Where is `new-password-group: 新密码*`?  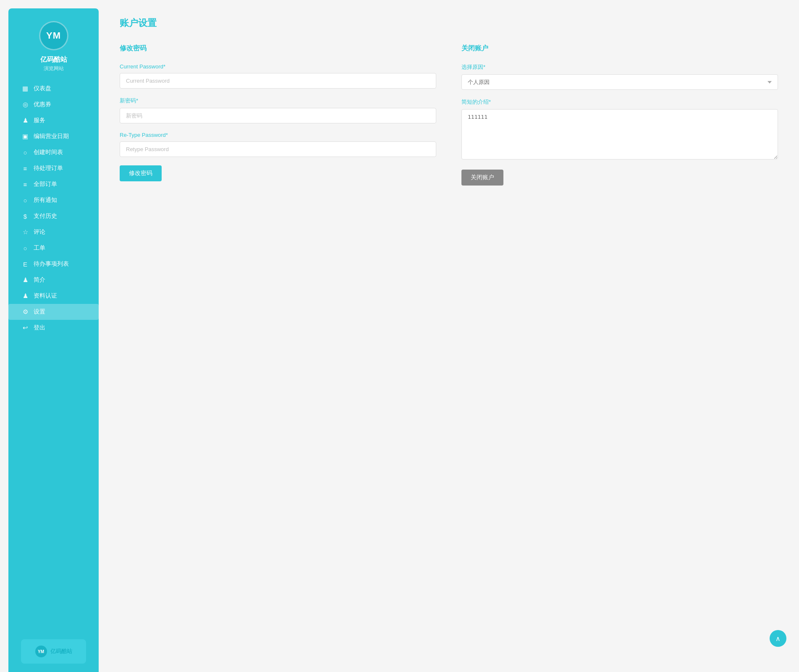
new-password-group: 新密码* is located at coordinates (278, 110).